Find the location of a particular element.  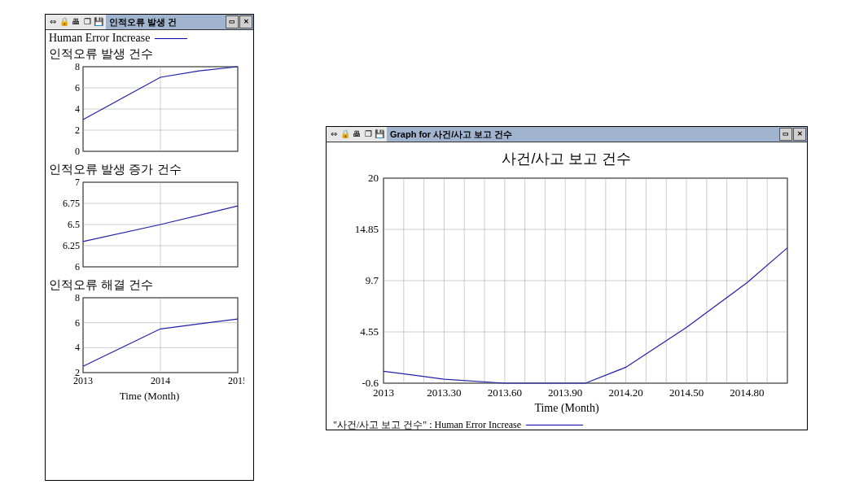

mini-chart-1-title: 인적오류 발생 건수 is located at coordinates (150, 54).